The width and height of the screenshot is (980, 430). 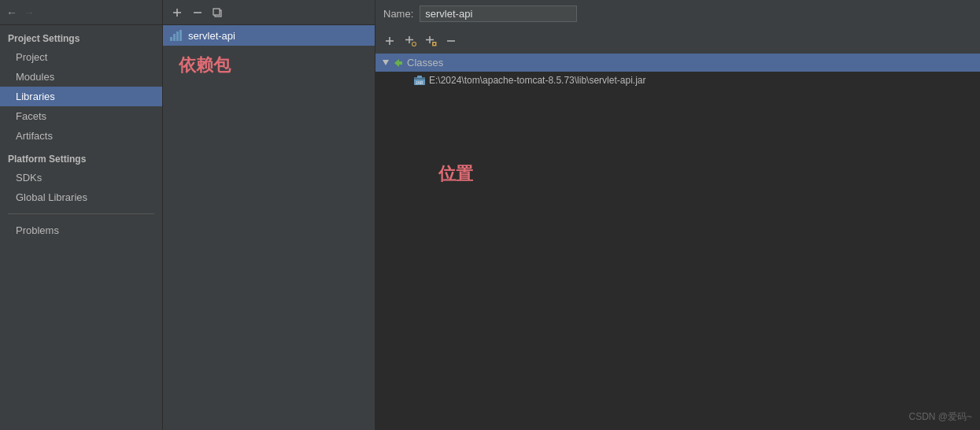 What do you see at coordinates (678, 14) in the screenshot?
I see `name-bar: Name:` at bounding box center [678, 14].